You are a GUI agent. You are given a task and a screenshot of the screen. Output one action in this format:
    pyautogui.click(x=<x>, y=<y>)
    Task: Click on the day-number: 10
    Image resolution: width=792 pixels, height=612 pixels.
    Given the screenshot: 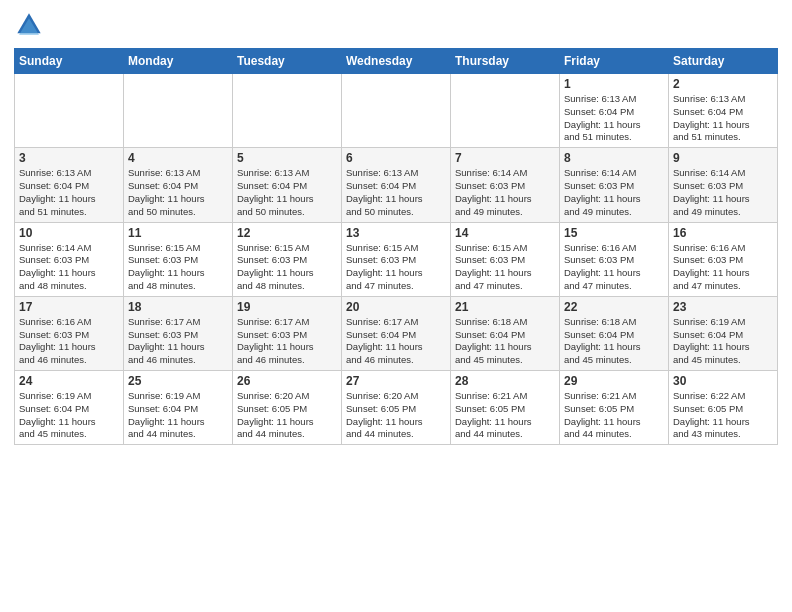 What is the action you would take?
    pyautogui.click(x=69, y=233)
    